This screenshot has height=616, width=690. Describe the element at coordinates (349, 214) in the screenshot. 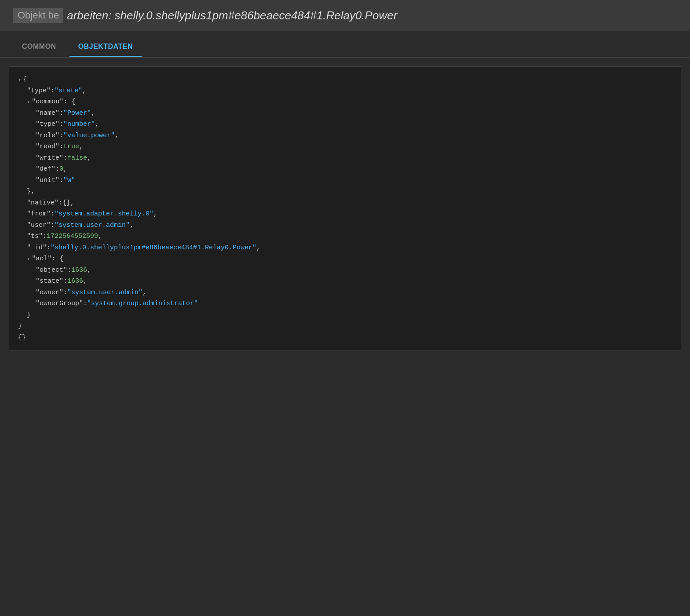

I see `json-from-line: "from" : "system.adapter.shelly.0" ,` at that location.